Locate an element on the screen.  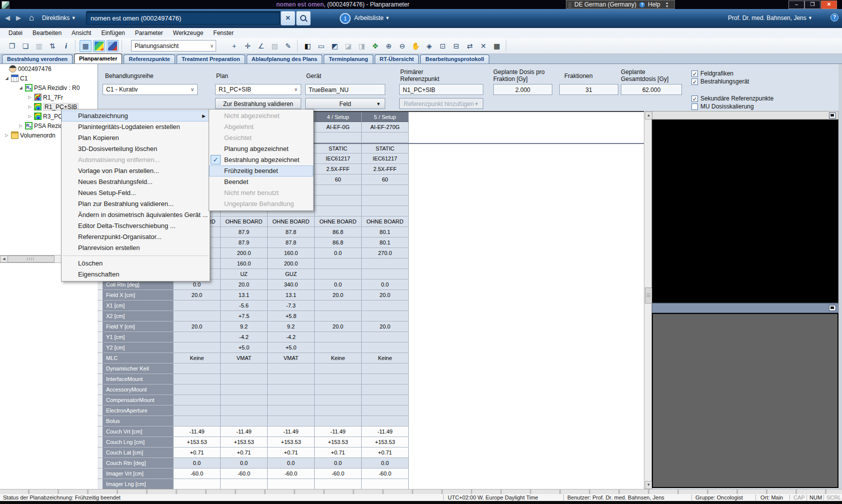
point-icon: ✛ is located at coordinates (248, 46).